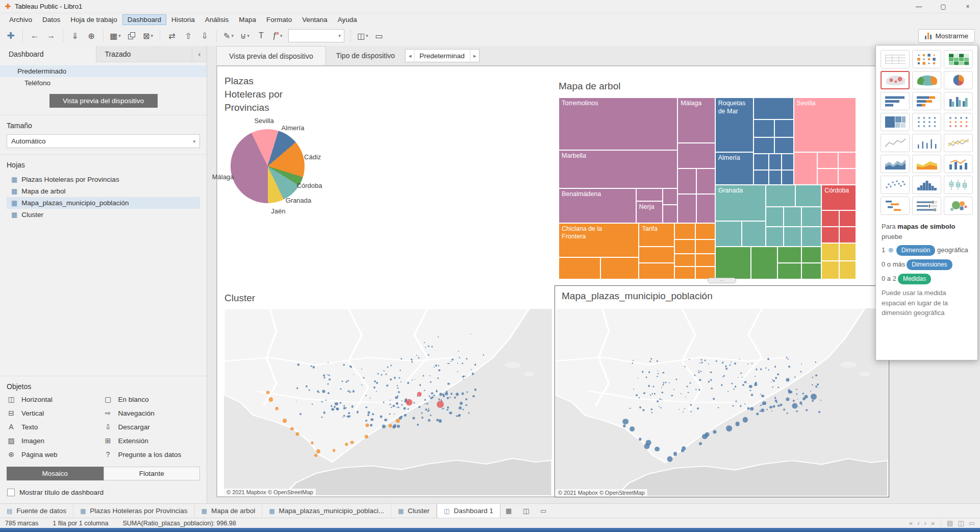 The height and width of the screenshot is (532, 980). Describe the element at coordinates (205, 36) in the screenshot. I see `sort-descending-button: ⇩` at that location.